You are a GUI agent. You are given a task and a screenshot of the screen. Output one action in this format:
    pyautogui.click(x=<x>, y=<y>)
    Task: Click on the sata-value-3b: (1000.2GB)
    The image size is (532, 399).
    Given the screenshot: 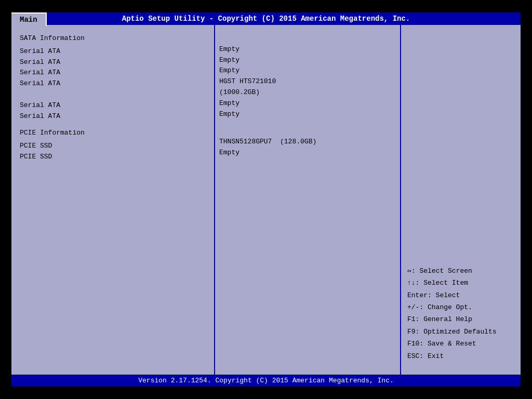 What is the action you would take?
    pyautogui.click(x=308, y=92)
    